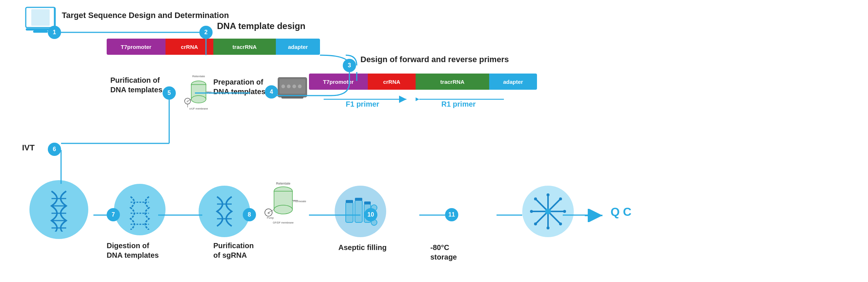 This screenshot has height=282, width=868. I want to click on step-11-circle: 11, so click(452, 215).